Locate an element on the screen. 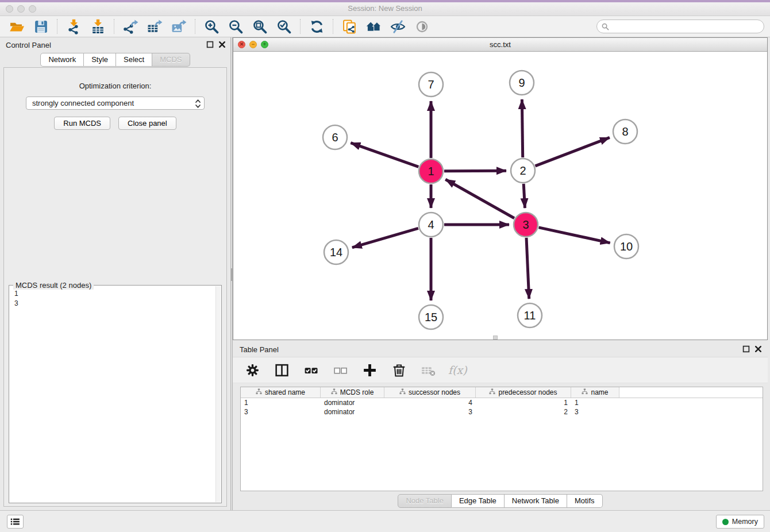  table-panel-header: Table Panel is located at coordinates (500, 349).